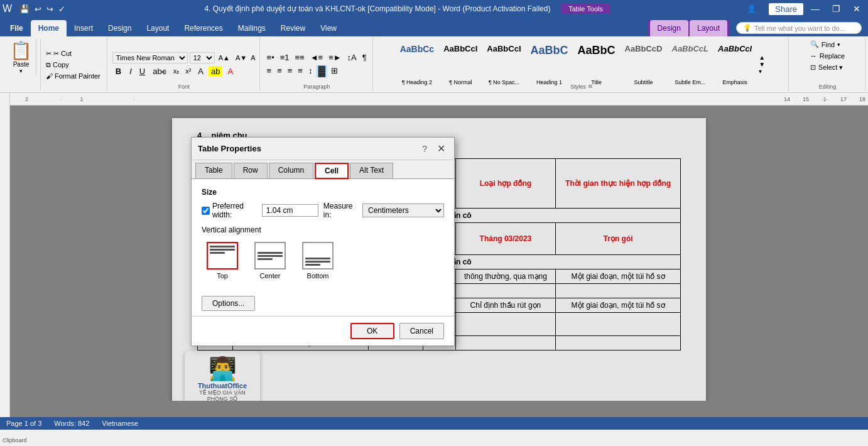 This screenshot has width=868, height=446. Describe the element at coordinates (203, 28) in the screenshot. I see `tab-references: References` at that location.